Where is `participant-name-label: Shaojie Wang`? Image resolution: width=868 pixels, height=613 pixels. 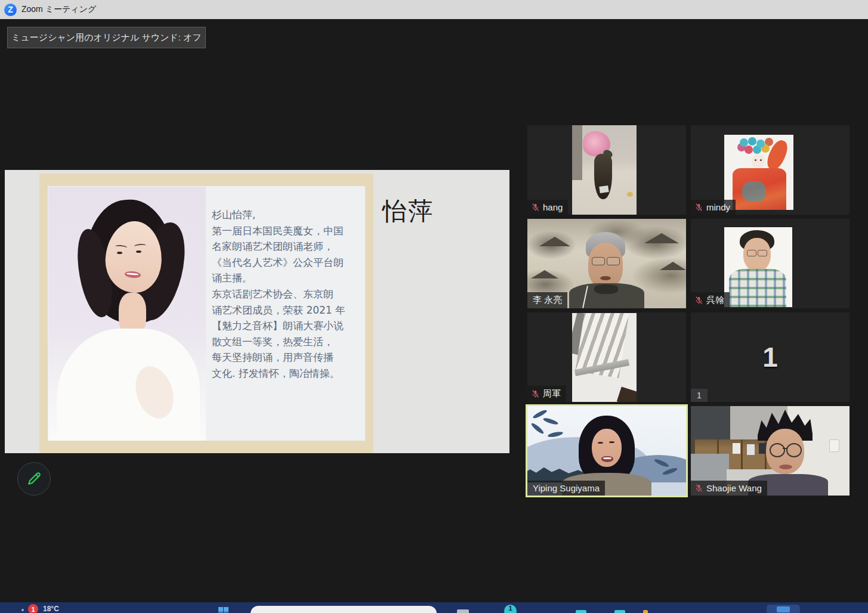
participant-name-label: Shaojie Wang is located at coordinates (729, 488).